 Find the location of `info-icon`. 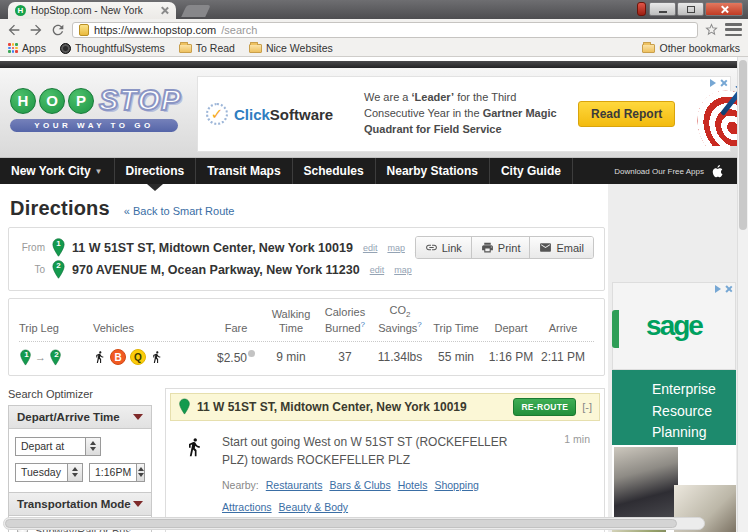

info-icon is located at coordinates (252, 354).